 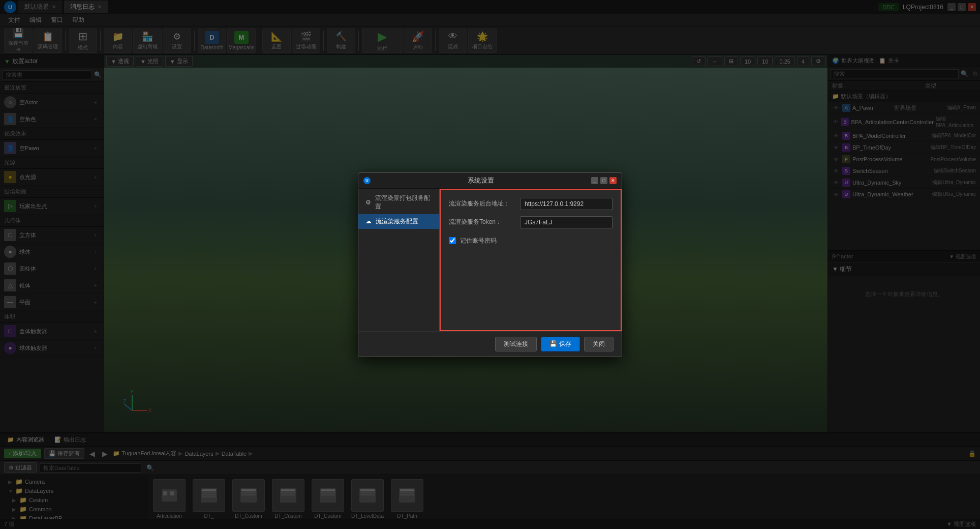 I want to click on dialog-close-button: ✕, so click(x=613, y=181).